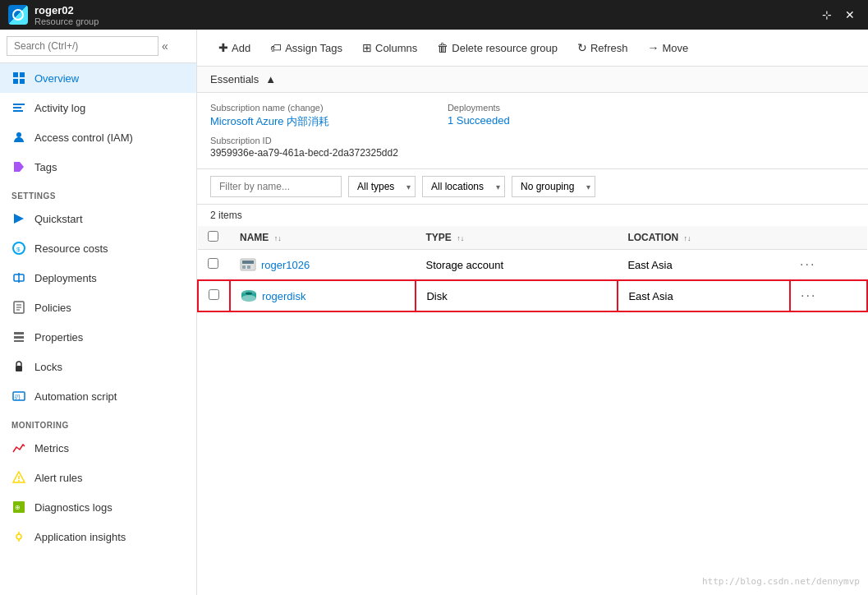 The image size is (868, 595). Describe the element at coordinates (850, 15) in the screenshot. I see `close-button: ✕` at that location.